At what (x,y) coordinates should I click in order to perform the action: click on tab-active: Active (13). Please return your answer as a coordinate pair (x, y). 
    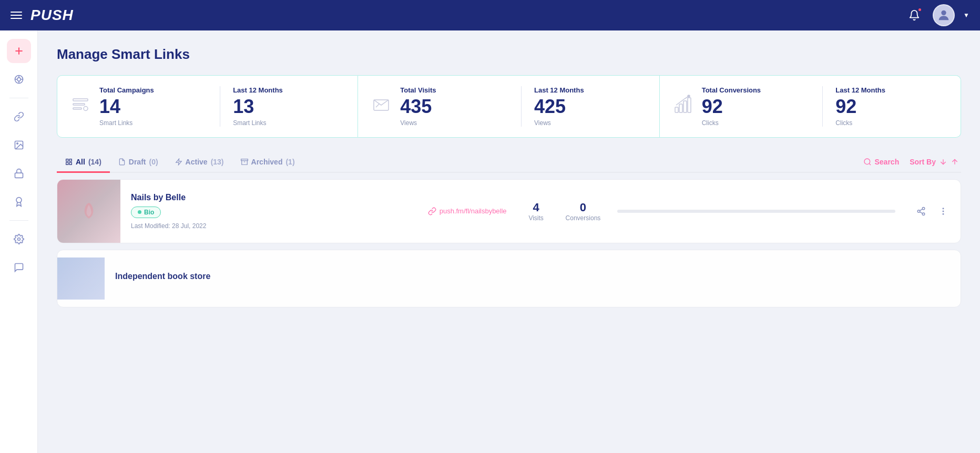
    Looking at the image, I should click on (200, 163).